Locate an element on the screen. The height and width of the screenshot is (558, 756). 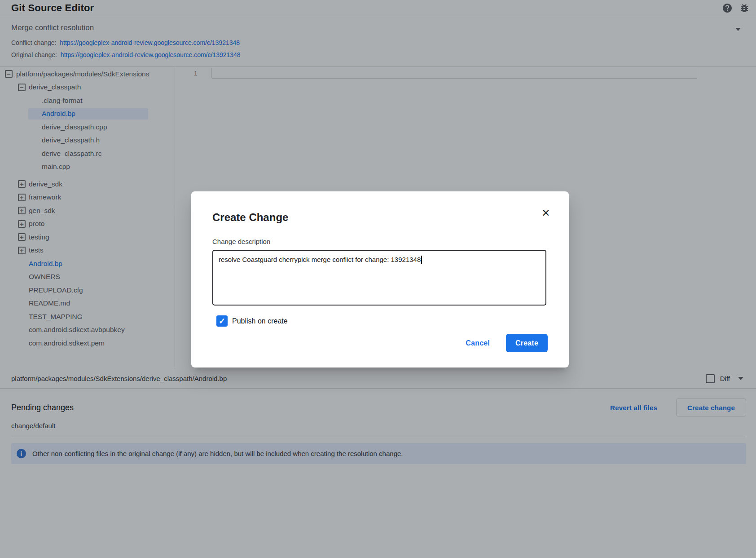
cancel-button: Cancel is located at coordinates (478, 343).